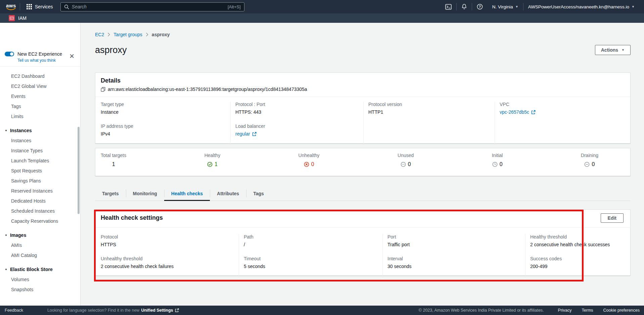  I want to click on global-search: [Alt+S], so click(152, 7).